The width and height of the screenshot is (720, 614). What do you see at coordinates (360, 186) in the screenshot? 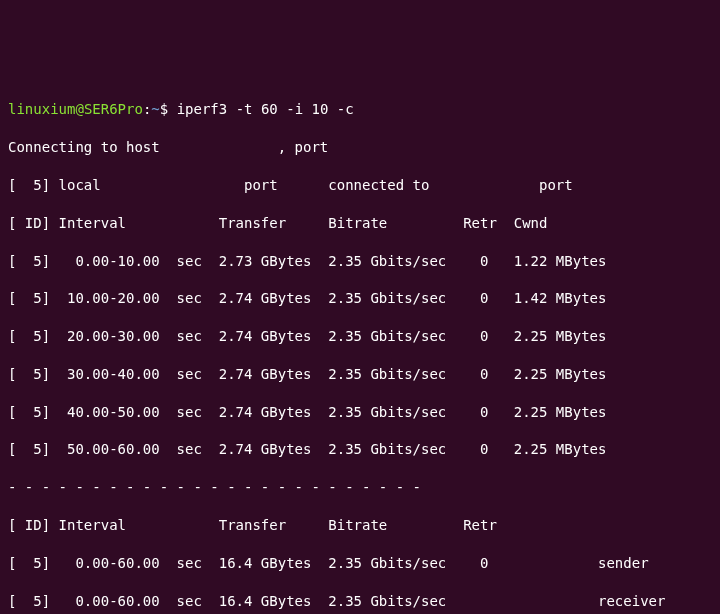
I see `socket-info-line: [ 5] local port connected to port` at bounding box center [360, 186].